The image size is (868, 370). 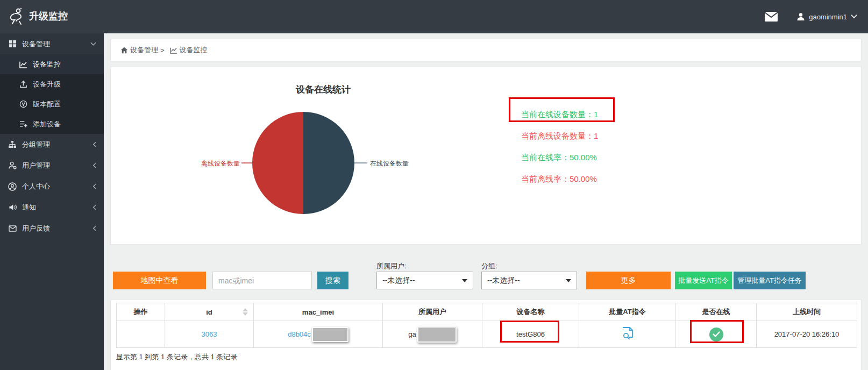 I want to click on sidebar-item-label: 用户管理, so click(x=57, y=166).